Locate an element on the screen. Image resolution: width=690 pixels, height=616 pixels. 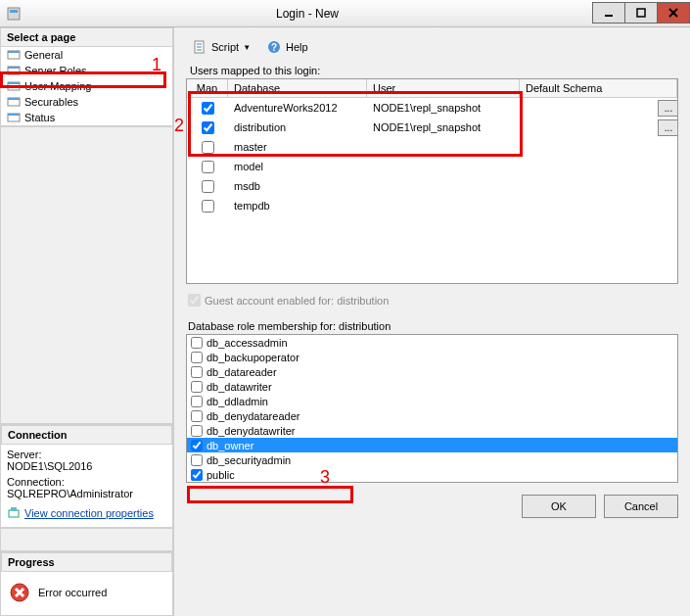
window-title: Login - New is located at coordinates (307, 14).